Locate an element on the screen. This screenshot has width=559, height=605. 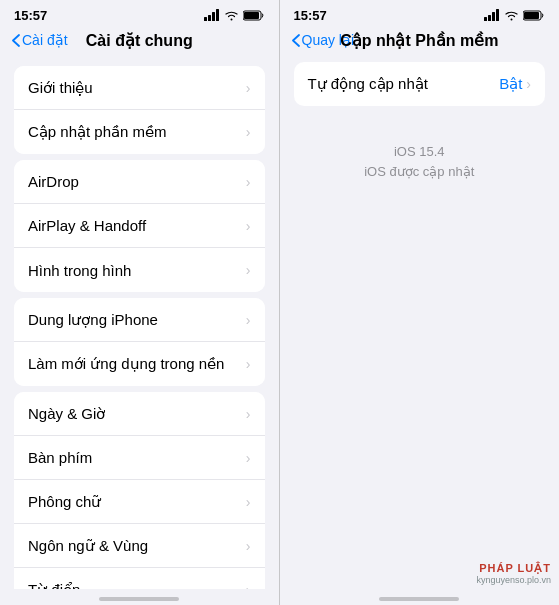
chevron-icon-8: › is located at coordinates (248, 414).